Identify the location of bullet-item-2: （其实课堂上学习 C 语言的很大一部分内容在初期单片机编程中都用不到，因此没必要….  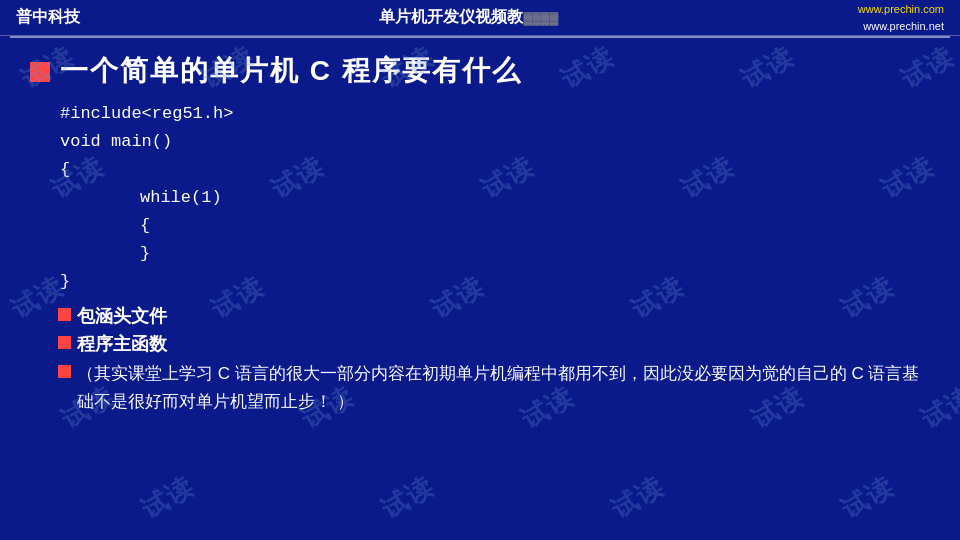
(494, 388).